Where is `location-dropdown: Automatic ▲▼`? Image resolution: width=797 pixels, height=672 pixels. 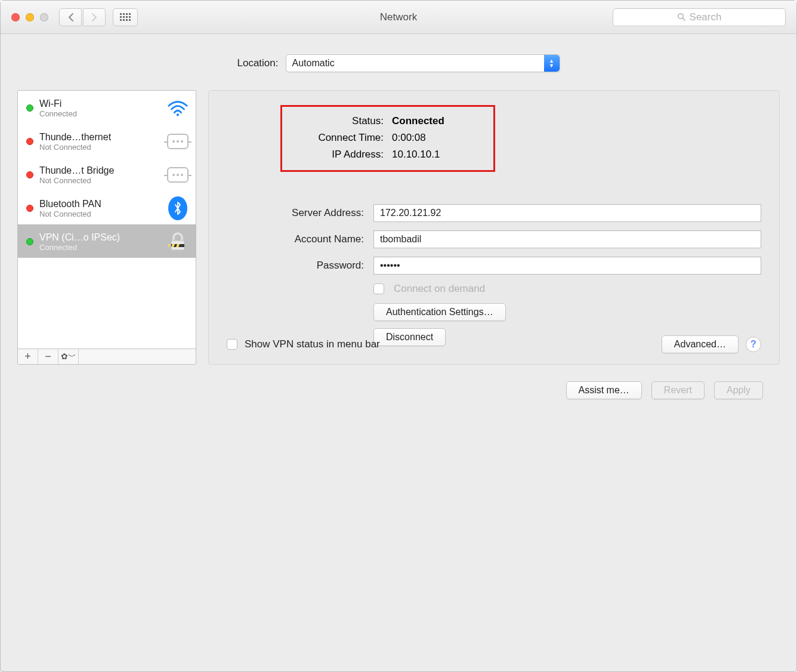 location-dropdown: Automatic ▲▼ is located at coordinates (423, 63).